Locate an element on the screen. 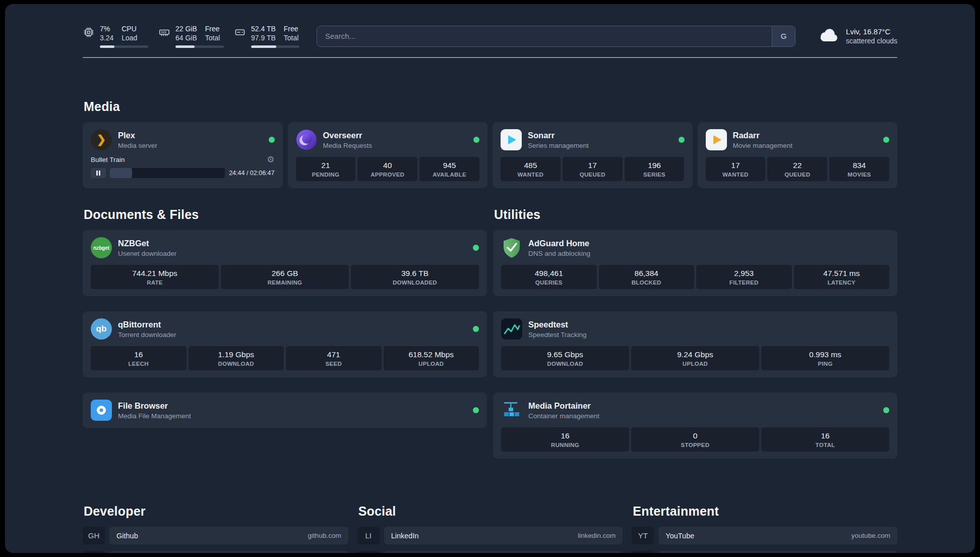  cpu-widget: 7% 3.24 CPU Load is located at coordinates (115, 36).